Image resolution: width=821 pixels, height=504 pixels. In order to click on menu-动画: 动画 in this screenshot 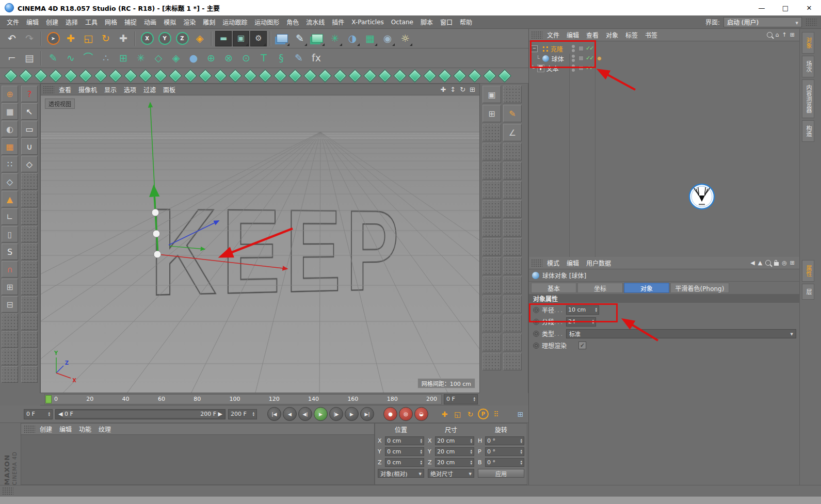, I will do `click(150, 22)`.